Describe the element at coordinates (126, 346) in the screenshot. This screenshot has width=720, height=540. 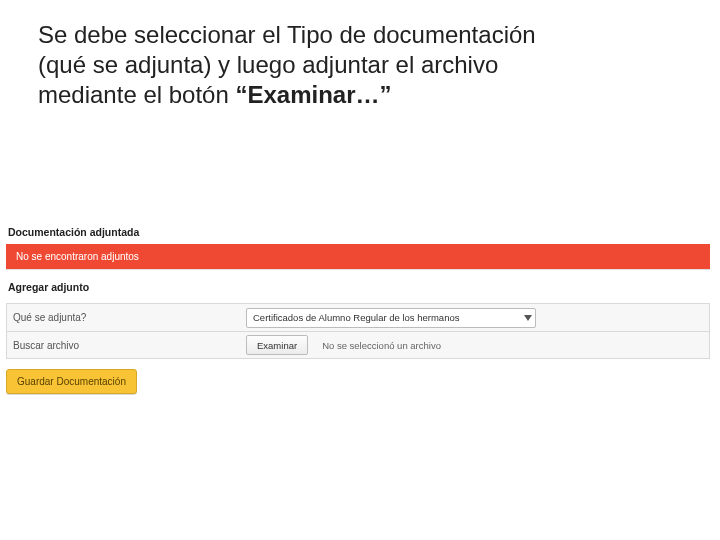
I see `file-label: Buscar archivo` at that location.